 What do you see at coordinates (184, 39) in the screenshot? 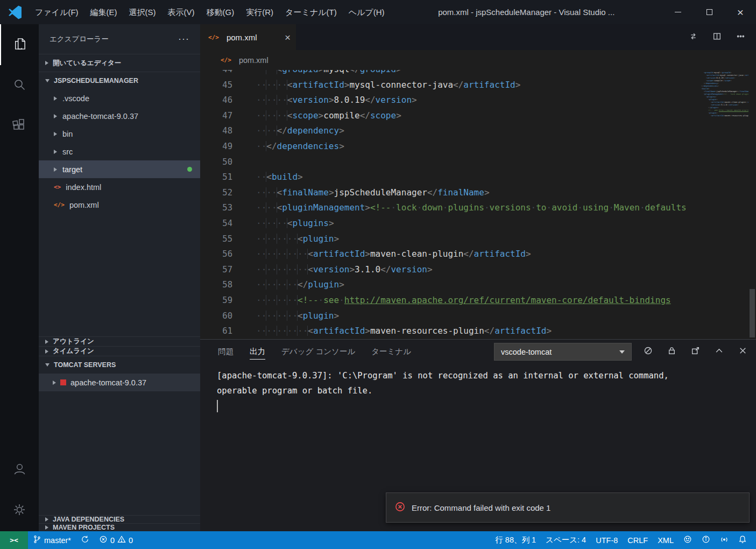
I see `more-actions-icon: ···` at bounding box center [184, 39].